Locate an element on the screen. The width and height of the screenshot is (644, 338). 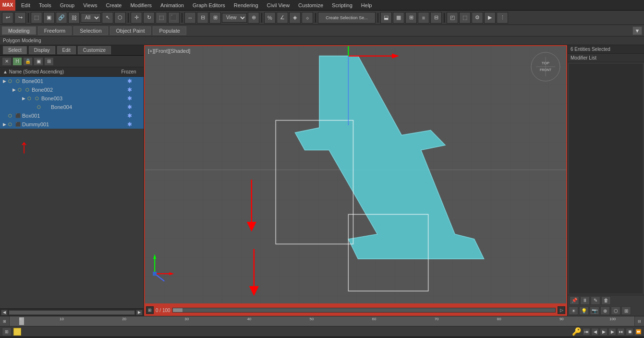
scene-hierarchy-btn: H is located at coordinates (17, 61).